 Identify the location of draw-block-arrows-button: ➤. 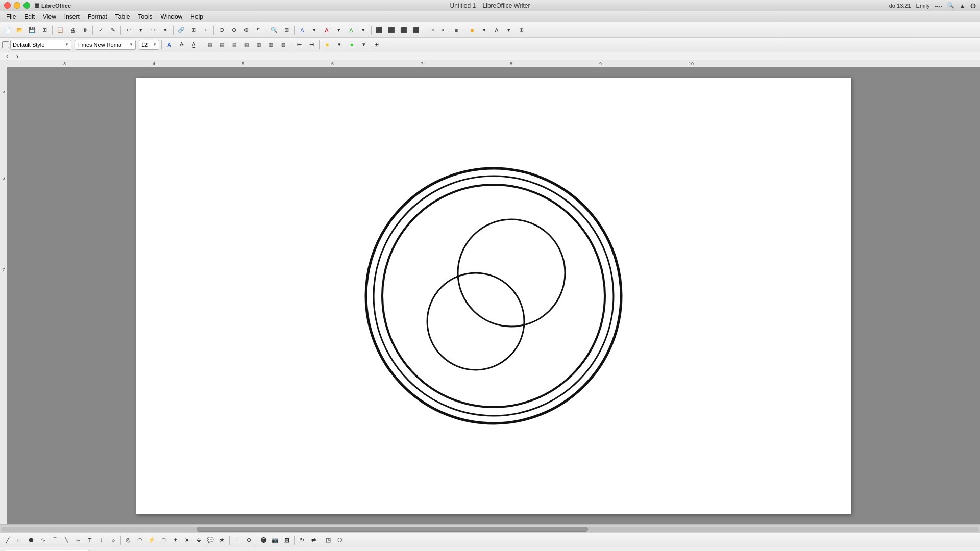
(187, 540).